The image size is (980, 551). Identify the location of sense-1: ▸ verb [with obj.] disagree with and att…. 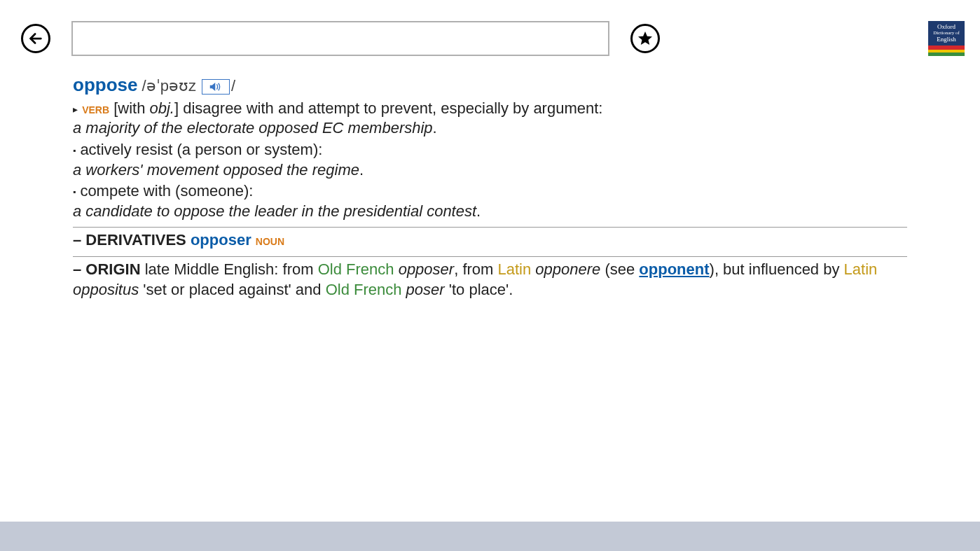
(490, 109).